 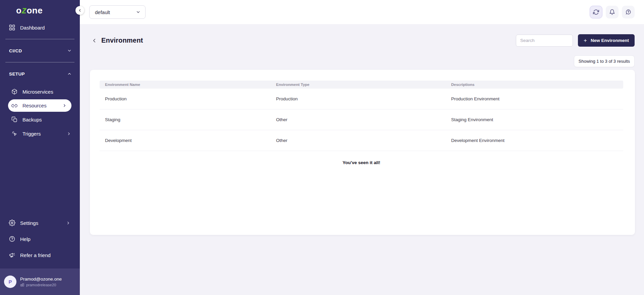 What do you see at coordinates (40, 8) in the screenshot?
I see `ozone-logo: ozone` at bounding box center [40, 8].